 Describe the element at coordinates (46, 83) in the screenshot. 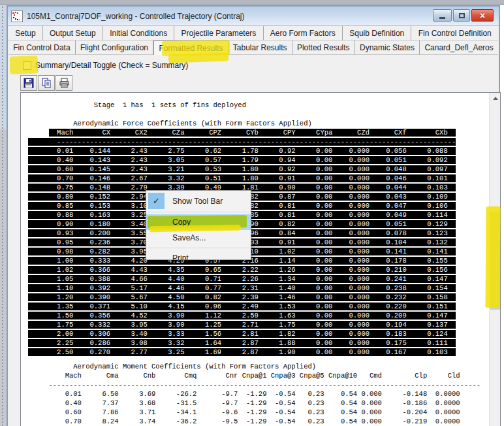

I see `copy-button` at that location.